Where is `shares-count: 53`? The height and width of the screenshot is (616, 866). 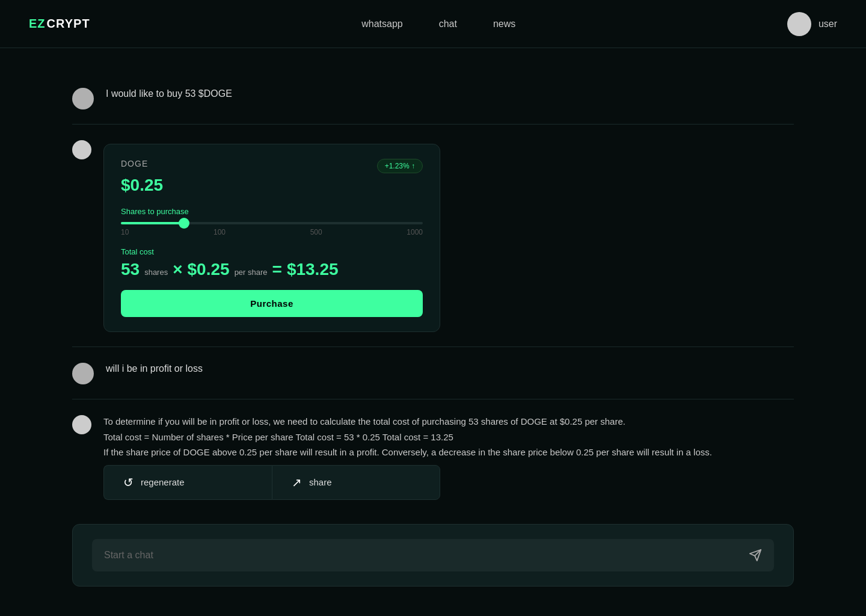 shares-count: 53 is located at coordinates (130, 270).